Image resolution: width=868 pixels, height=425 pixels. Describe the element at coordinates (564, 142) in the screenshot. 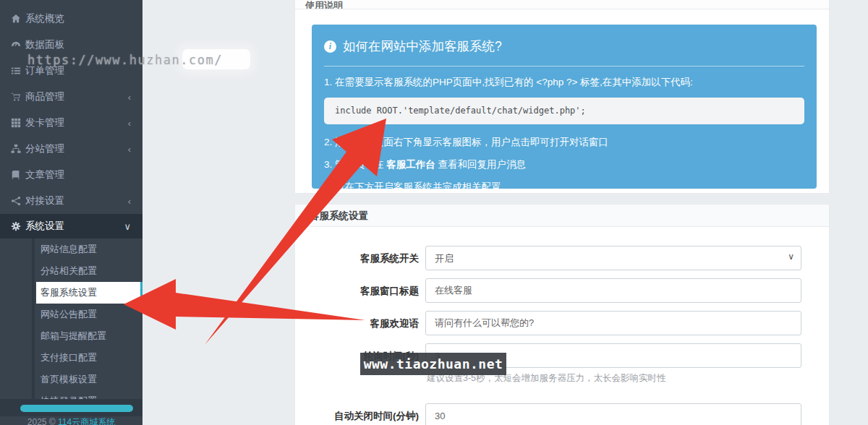

I see `info-step-2: 2. 添加后，页面右下角显示客服图标，用户点击即可打开对话窗口` at that location.